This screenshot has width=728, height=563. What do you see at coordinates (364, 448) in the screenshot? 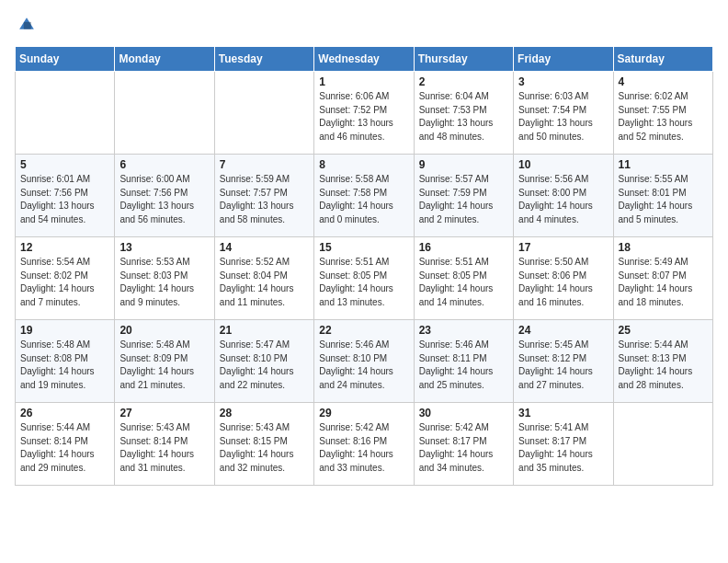
I see `cell-details: Sunrise: 5:42 AM Sunset: 8:16 PM Dayligh…` at bounding box center [364, 448].